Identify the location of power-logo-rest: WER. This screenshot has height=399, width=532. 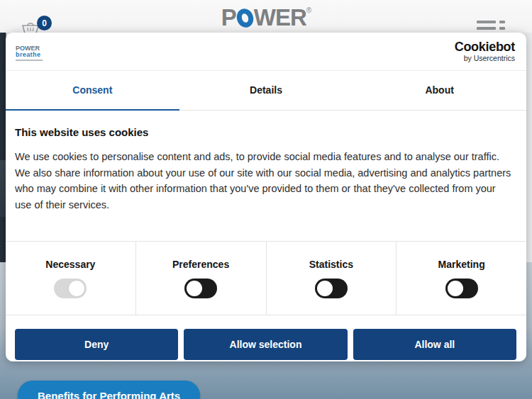
(280, 17).